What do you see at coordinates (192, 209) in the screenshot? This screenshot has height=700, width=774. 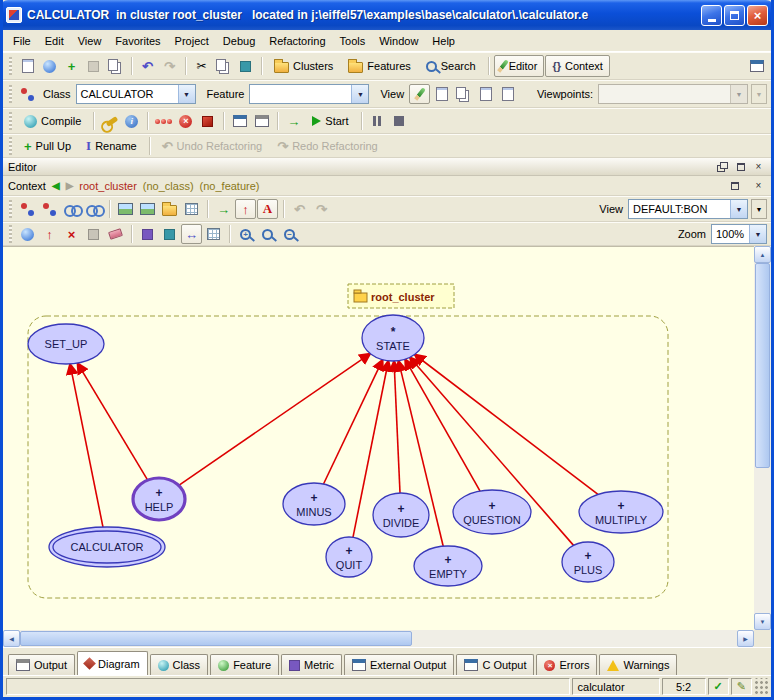 I see `grid-toggle-button` at bounding box center [192, 209].